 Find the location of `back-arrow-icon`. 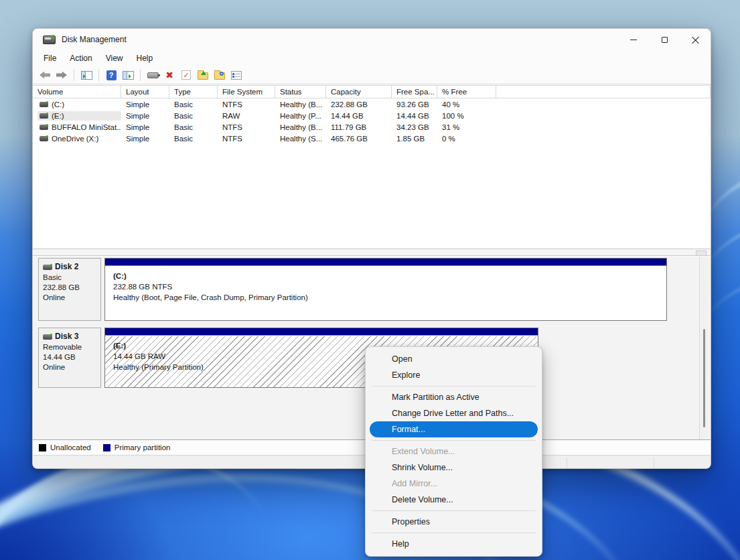

back-arrow-icon is located at coordinates (45, 75).